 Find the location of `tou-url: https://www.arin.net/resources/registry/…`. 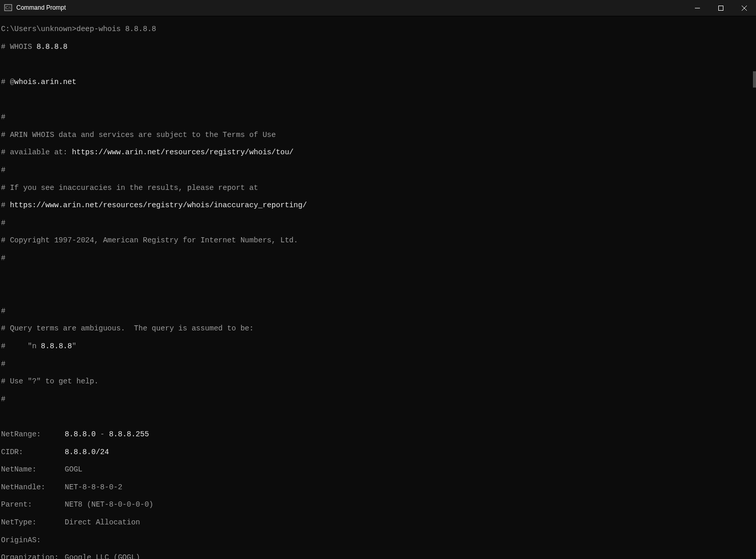

tou-url: https://www.arin.net/resources/registry/… is located at coordinates (182, 152).